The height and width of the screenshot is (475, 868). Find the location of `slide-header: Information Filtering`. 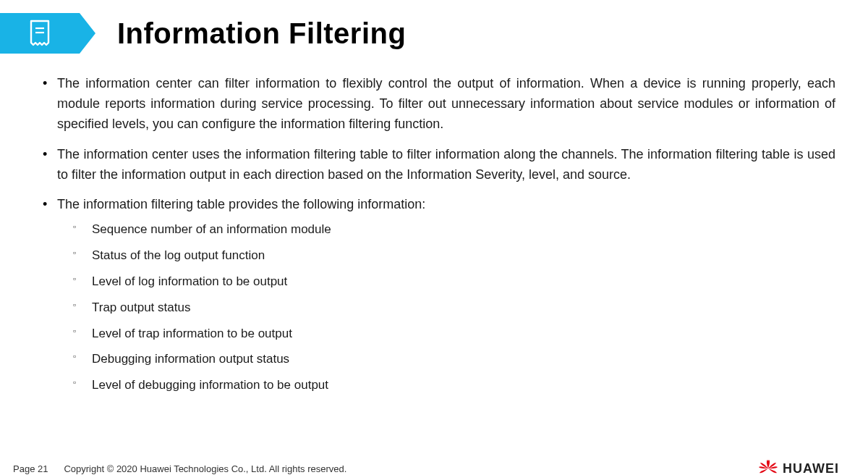

slide-header: Information Filtering is located at coordinates (434, 33).